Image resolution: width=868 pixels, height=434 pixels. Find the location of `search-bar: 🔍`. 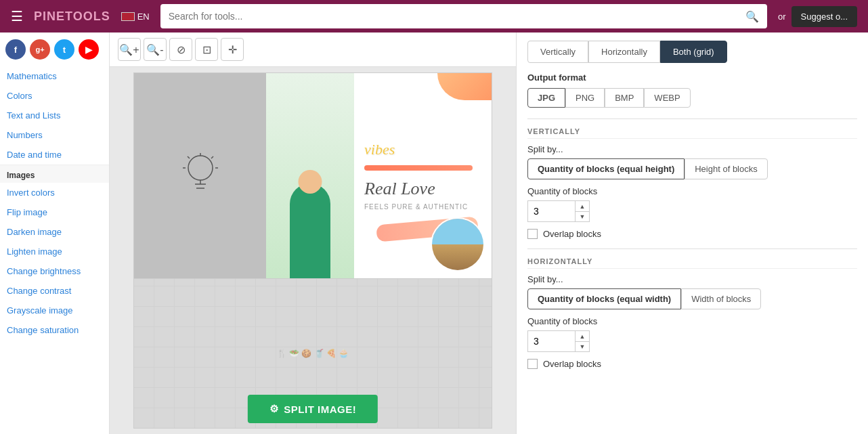

search-bar: 🔍 is located at coordinates (464, 16).